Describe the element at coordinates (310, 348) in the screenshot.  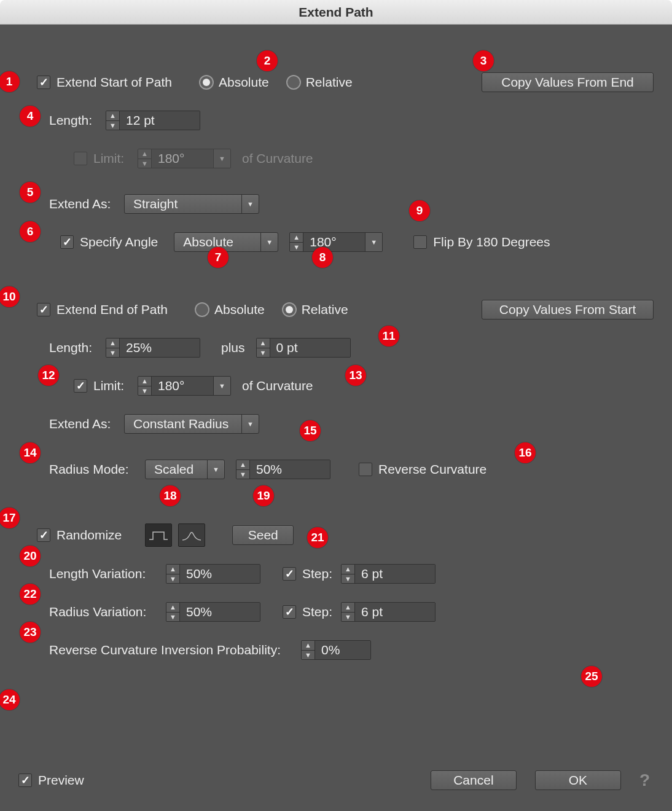
I see `end-plus-input` at that location.